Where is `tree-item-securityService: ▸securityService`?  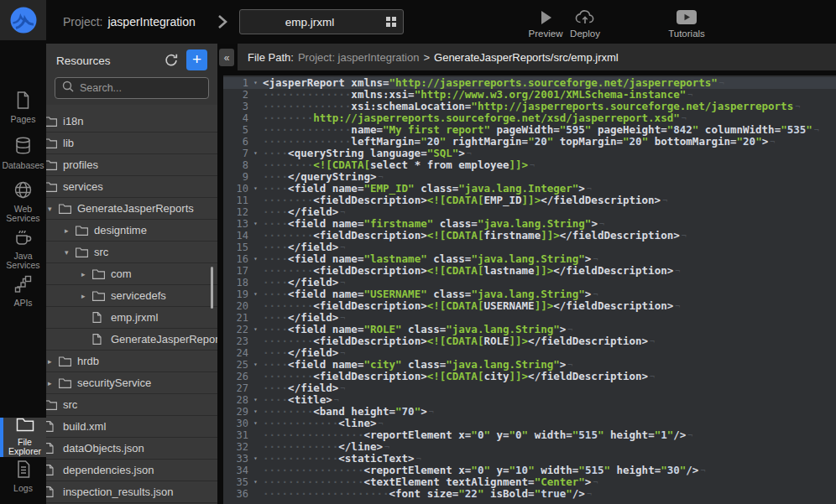 tree-item-securityService: ▸securityService is located at coordinates (132, 383).